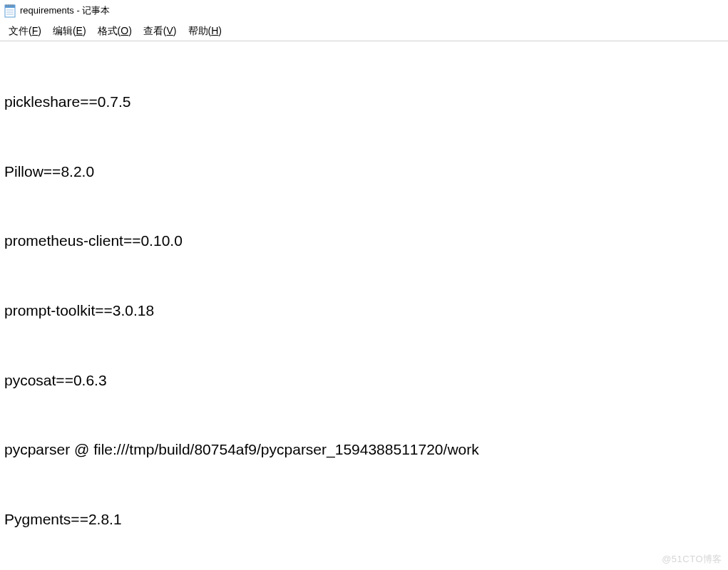 This screenshot has width=728, height=570. I want to click on title-bar: requirements - 记事本, so click(364, 11).